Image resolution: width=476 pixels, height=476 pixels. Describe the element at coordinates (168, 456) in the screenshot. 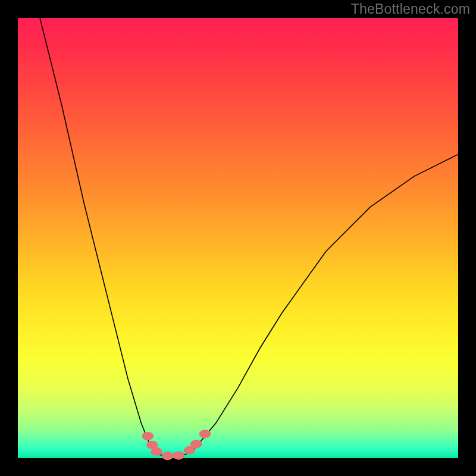

I see `marker-bottom-seg` at that location.